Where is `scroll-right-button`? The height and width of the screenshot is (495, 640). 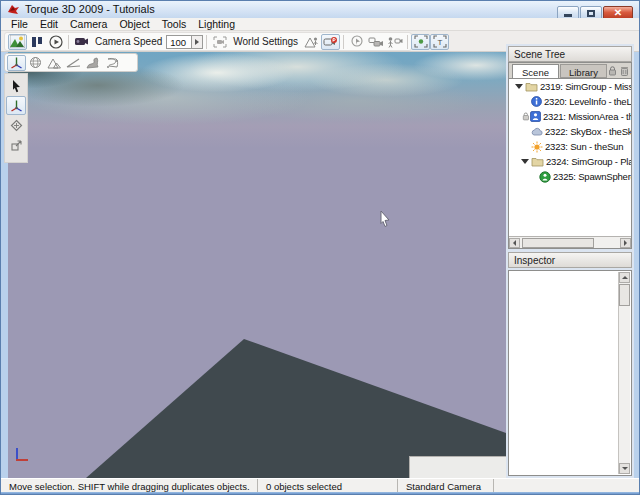
scroll-right-button is located at coordinates (626, 243).